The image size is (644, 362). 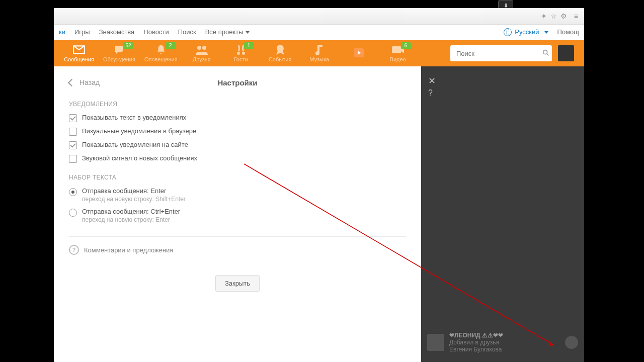 What do you see at coordinates (187, 32) in the screenshot?
I see `nav-item-search: Поиск` at bounding box center [187, 32].